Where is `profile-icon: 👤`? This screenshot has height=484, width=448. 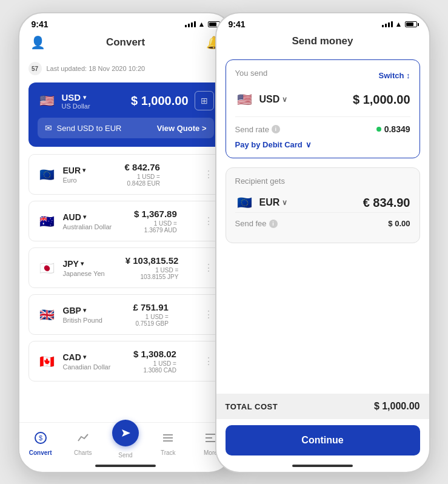
profile-icon: 👤 is located at coordinates (38, 42).